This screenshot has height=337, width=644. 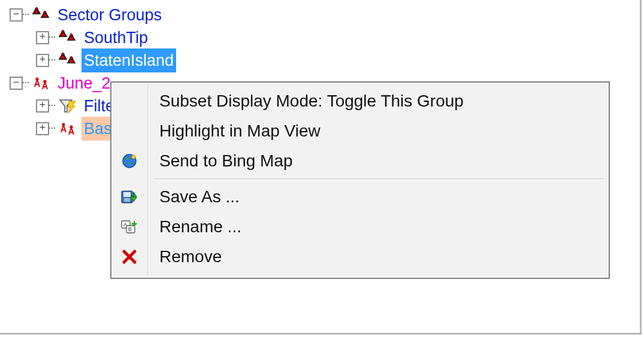 What do you see at coordinates (193, 197) in the screenshot?
I see `menu-item-label: Save As ...` at bounding box center [193, 197].